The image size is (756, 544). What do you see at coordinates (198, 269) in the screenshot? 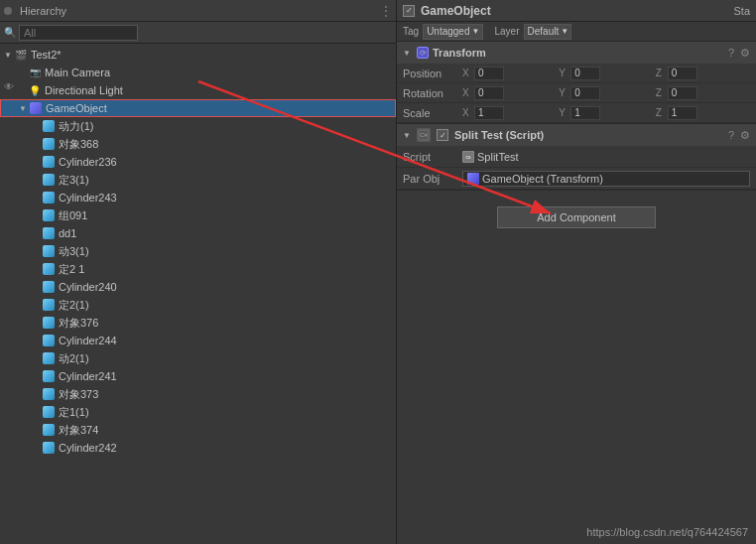
I see `tree-item-item9: 定2 1` at bounding box center [198, 269].